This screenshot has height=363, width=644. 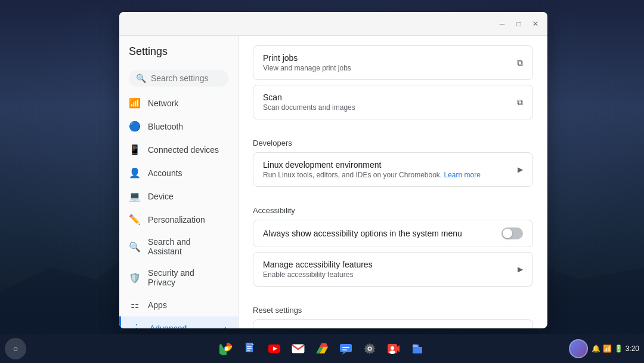 I want to click on developers-section-title: Developers, so click(x=393, y=143).